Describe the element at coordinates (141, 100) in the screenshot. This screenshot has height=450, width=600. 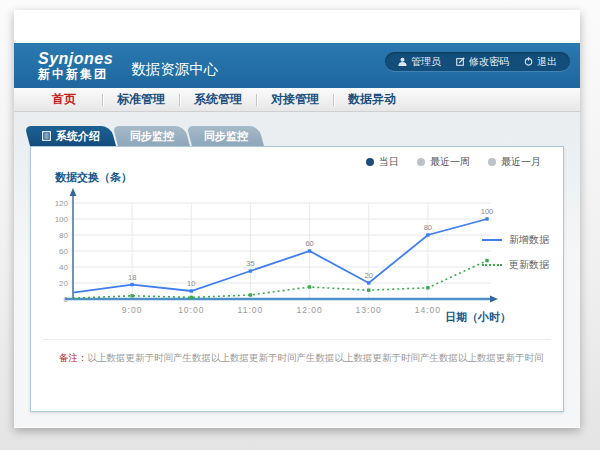
I see `nav-item-standard-management: 标准管理` at that location.